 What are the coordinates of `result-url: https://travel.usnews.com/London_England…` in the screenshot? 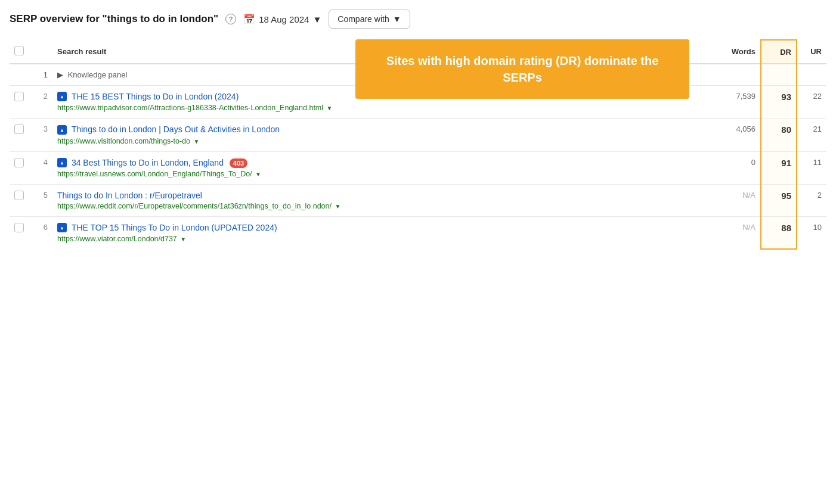 It's located at (383, 174).